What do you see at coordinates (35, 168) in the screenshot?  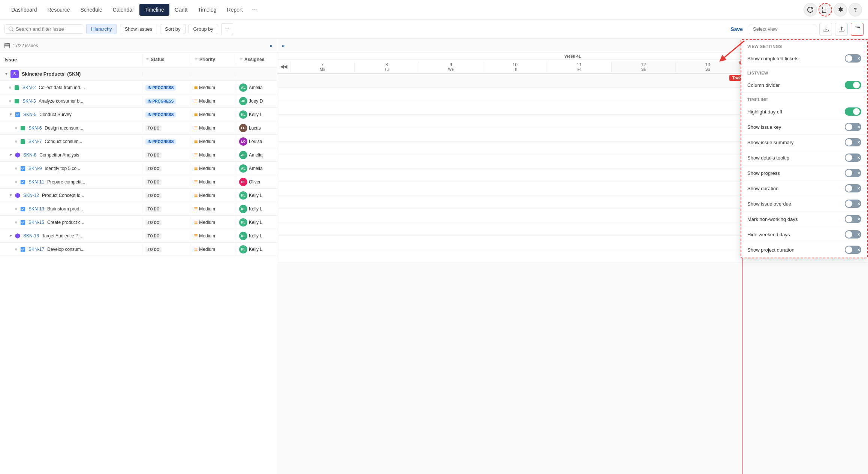 I see `issue-key: SKN-9` at bounding box center [35, 168].